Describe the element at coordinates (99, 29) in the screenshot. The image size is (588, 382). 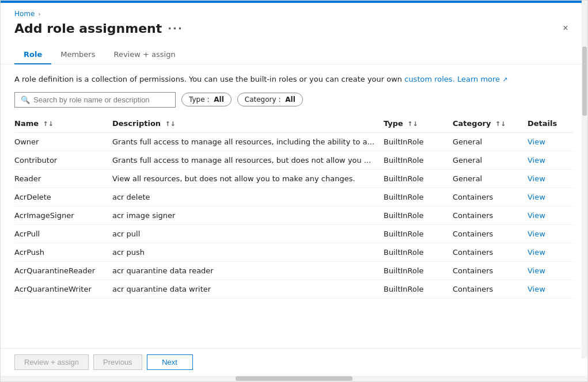
I see `page-title: Add role assignment ···` at that location.